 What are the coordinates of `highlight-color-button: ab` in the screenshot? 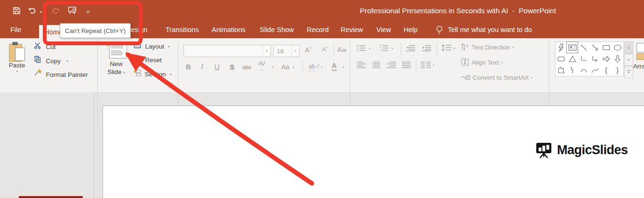 It's located at (314, 66).